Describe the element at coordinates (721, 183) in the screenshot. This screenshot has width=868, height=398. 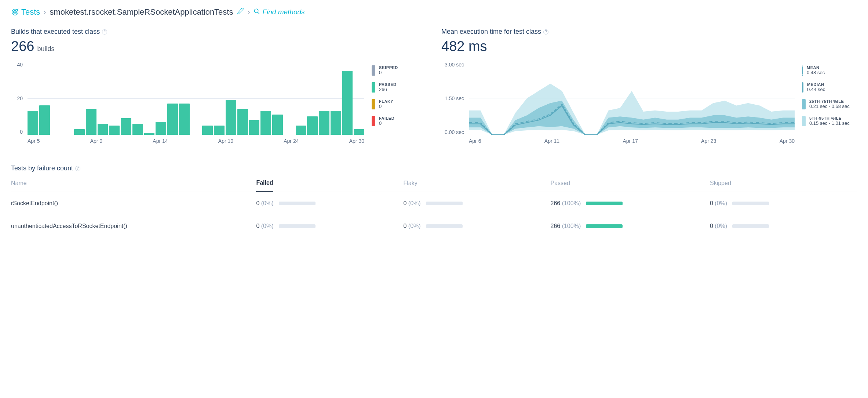
I see `column-header-skipped: Skipped` at that location.